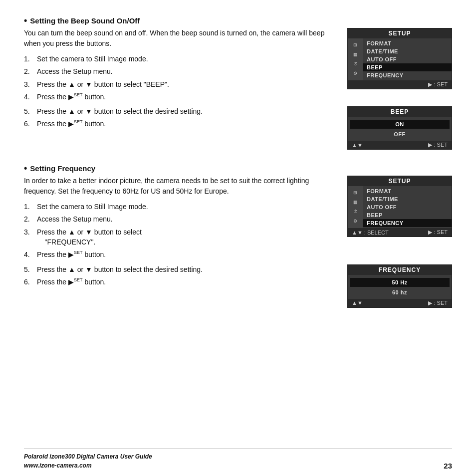  I want to click on setup-panel-title: SETUP, so click(400, 33).